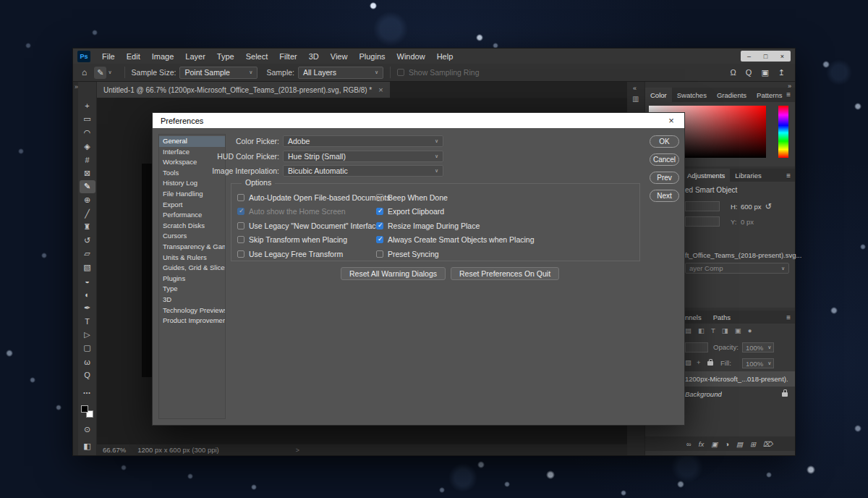 This screenshot has width=868, height=498. Describe the element at coordinates (88, 174) in the screenshot. I see `frame-tool-icon: ⊠` at that location.